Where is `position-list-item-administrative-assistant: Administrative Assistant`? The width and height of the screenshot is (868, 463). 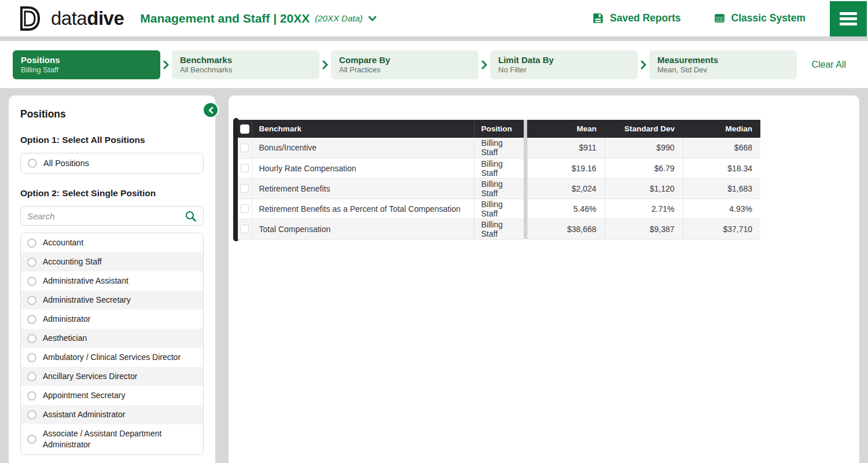 position-list-item-administrative-assistant: Administrative Assistant is located at coordinates (112, 281).